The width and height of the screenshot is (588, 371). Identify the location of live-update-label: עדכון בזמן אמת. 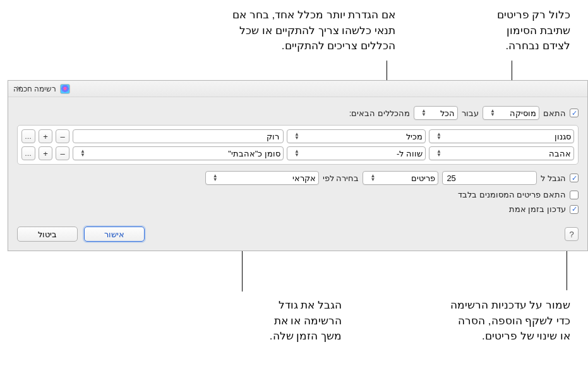
(537, 209).